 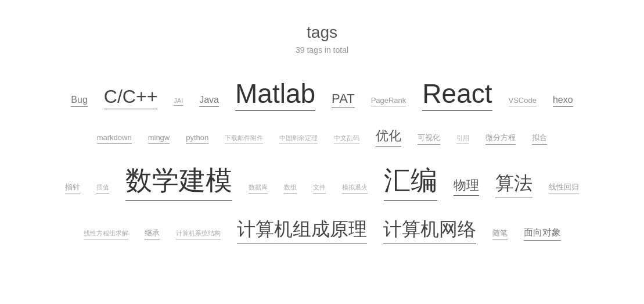 What do you see at coordinates (73, 188) in the screenshot?
I see `tag-指针: 指针` at bounding box center [73, 188].